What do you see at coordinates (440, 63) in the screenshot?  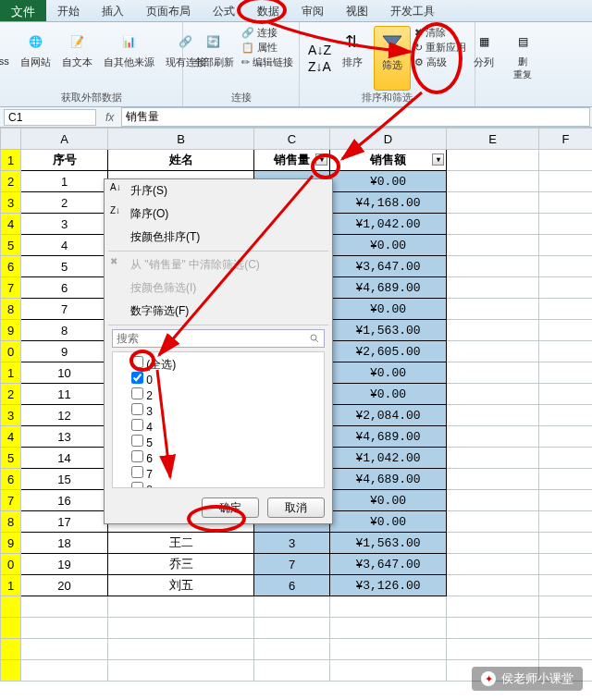 I see `btn-advanced: ⚙高级` at bounding box center [440, 63].